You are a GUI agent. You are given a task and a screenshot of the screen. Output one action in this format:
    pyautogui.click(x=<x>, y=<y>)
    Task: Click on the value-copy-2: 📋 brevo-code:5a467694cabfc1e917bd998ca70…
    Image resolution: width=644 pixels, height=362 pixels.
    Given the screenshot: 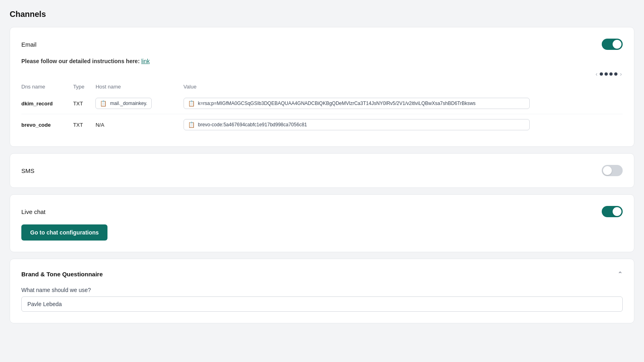 What is the action you would take?
    pyautogui.click(x=357, y=125)
    